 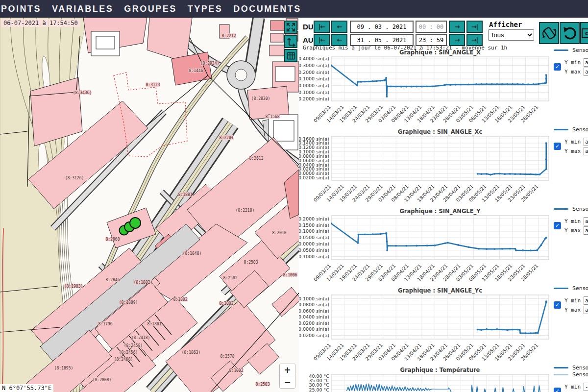 I want to click on svg-text: 0.1000 sin(a), so click(x=314, y=231).